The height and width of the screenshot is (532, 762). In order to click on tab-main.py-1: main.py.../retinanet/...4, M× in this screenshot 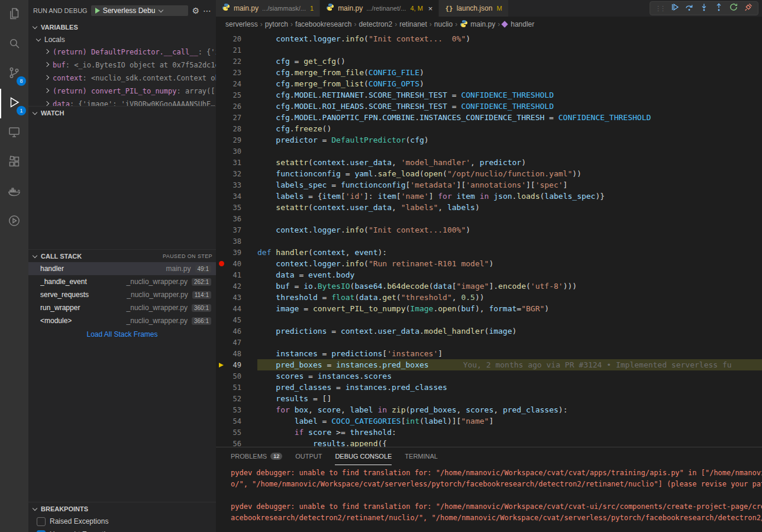, I will do `click(380, 8)`.